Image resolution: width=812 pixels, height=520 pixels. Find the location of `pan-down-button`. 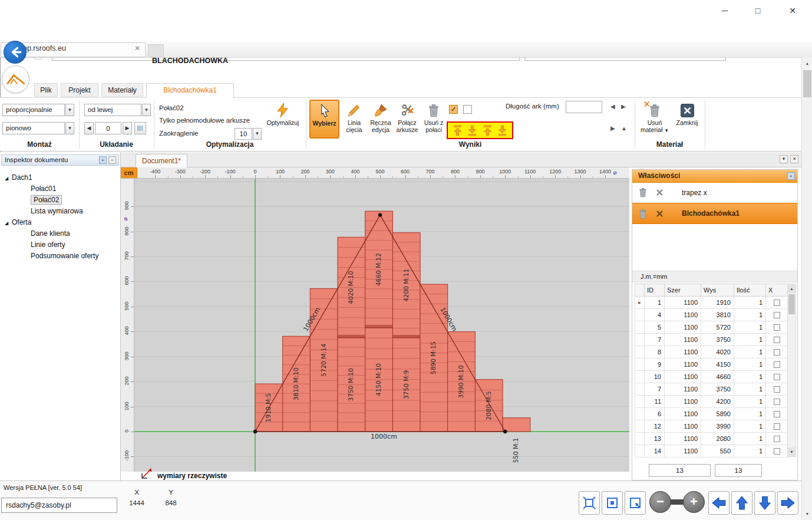

pan-down-button is located at coordinates (765, 503).